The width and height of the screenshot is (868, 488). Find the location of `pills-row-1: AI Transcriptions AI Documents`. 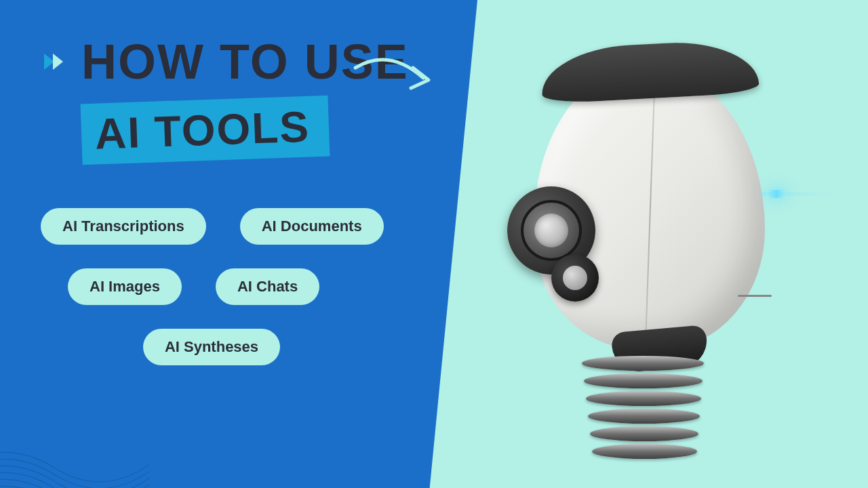

pills-row-1: AI Transcriptions AI Documents is located at coordinates (239, 226).